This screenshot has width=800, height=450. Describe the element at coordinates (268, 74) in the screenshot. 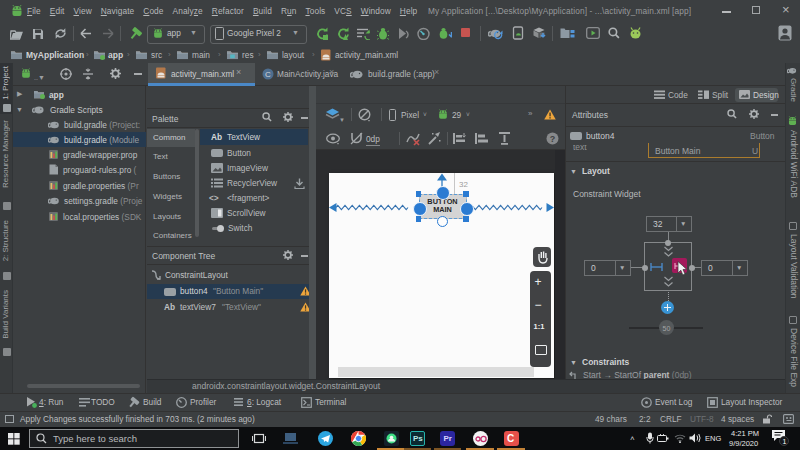

I see `svg-text: C` at that location.